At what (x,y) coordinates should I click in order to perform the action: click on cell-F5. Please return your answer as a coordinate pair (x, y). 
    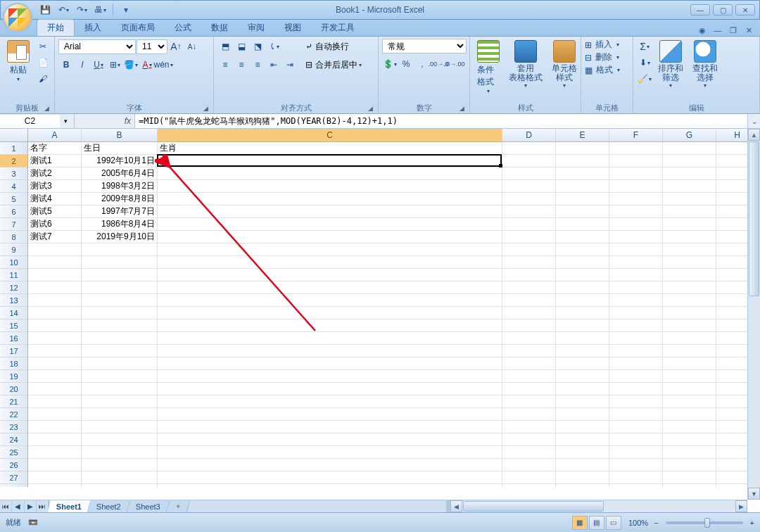
    Looking at the image, I should click on (636, 198).